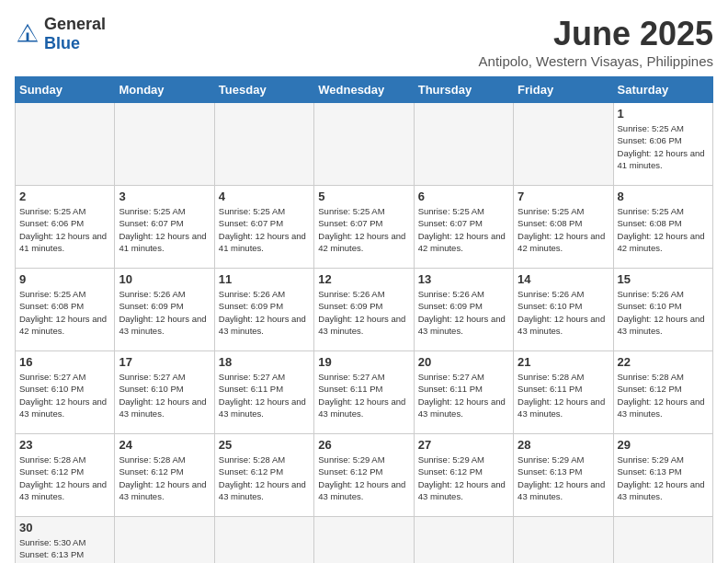 The width and height of the screenshot is (728, 563). What do you see at coordinates (164, 197) in the screenshot?
I see `day-number: 3` at bounding box center [164, 197].